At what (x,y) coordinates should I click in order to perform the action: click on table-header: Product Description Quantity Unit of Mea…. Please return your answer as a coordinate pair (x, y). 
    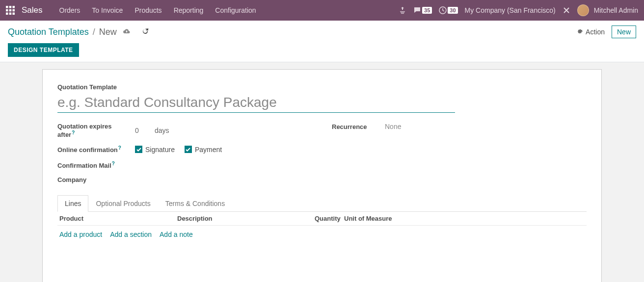
    Looking at the image, I should click on (322, 219).